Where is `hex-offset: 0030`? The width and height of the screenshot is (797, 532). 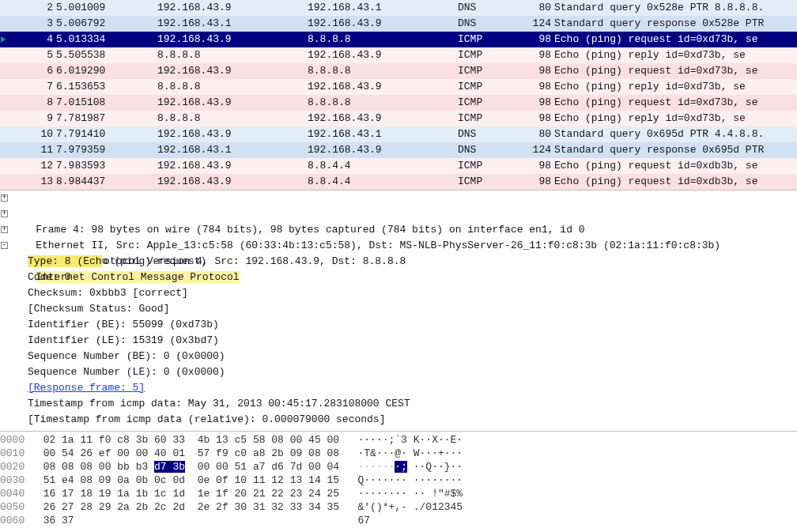 hex-offset: 0030 is located at coordinates (13, 481).